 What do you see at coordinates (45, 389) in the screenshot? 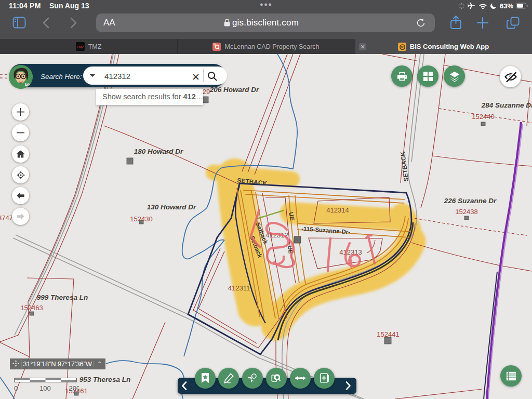
I see `svg-text: 100` at bounding box center [45, 389].